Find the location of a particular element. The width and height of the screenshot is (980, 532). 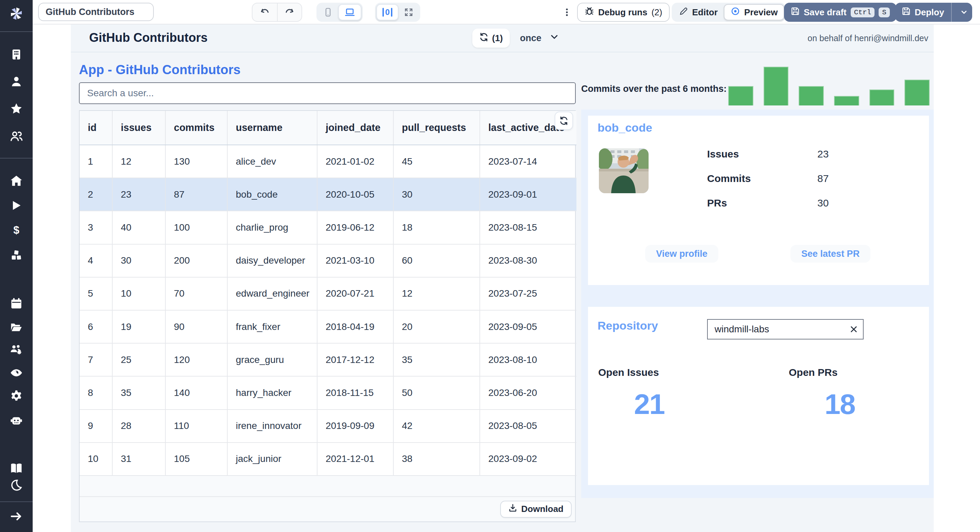

table-row: 340100charlie_prog2019-06-12182023-08-15 is located at coordinates (328, 227).